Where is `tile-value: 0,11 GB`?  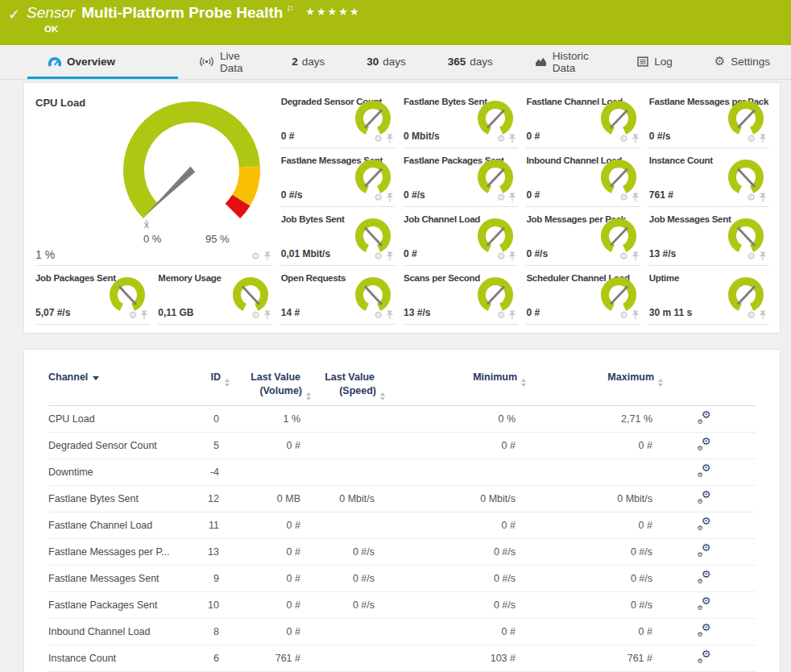 tile-value: 0,11 GB is located at coordinates (176, 313).